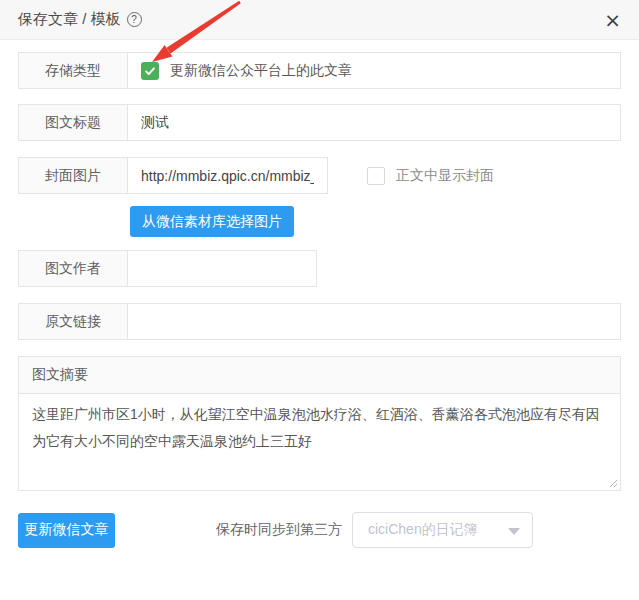 This screenshot has width=639, height=600. What do you see at coordinates (74, 322) in the screenshot?
I see `original-link-label: 原文链接` at bounding box center [74, 322].